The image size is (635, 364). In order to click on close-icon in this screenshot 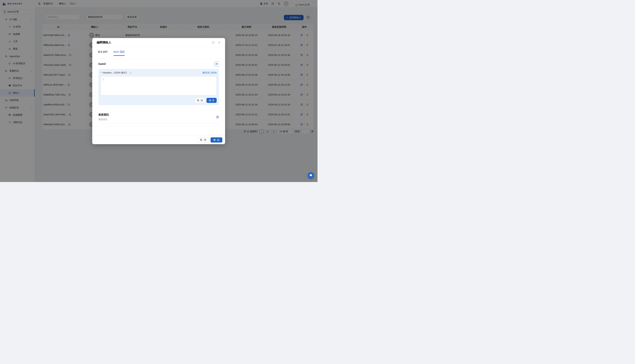, I will do `click(219, 42)`.